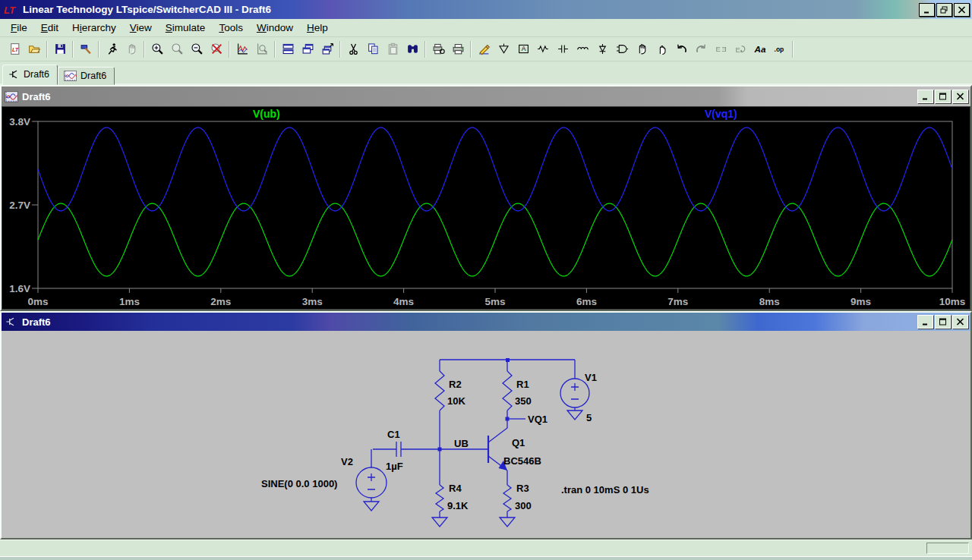 The width and height of the screenshot is (972, 560). What do you see at coordinates (440, 483) in the screenshot?
I see `resistor-r4` at bounding box center [440, 483].